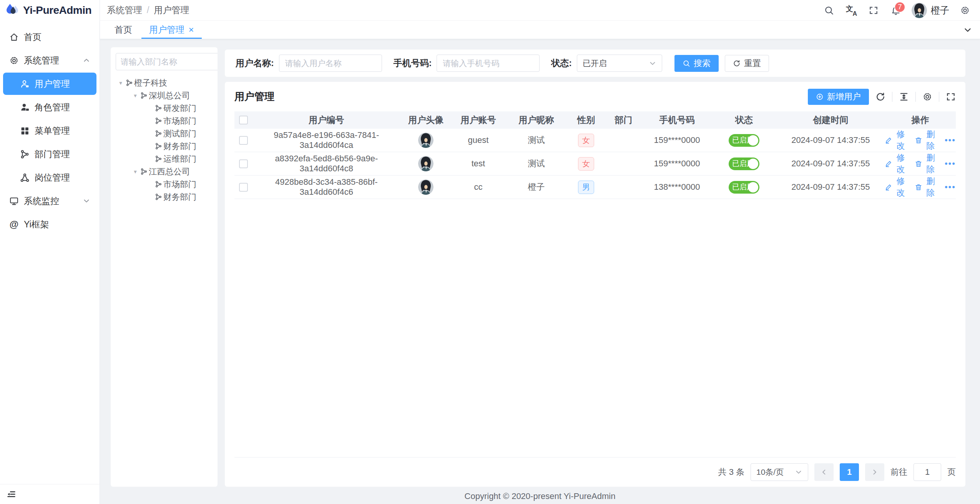  I want to click on user-account: guest, so click(478, 140).